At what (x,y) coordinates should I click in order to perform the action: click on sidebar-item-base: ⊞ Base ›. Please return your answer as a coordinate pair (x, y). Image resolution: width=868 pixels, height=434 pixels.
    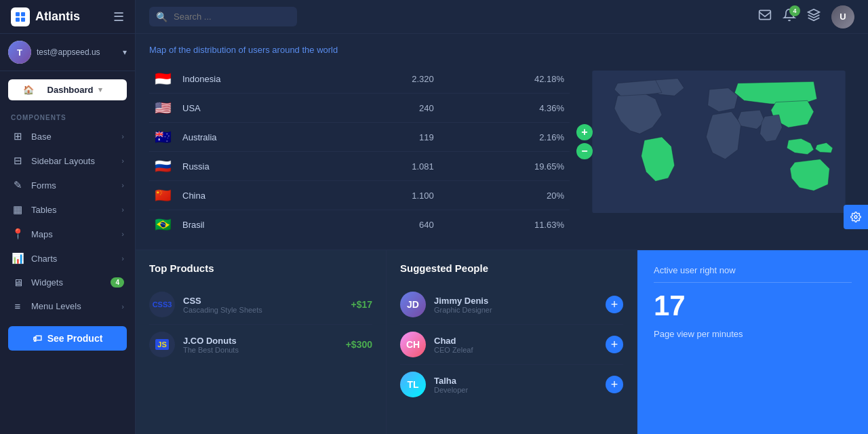
    Looking at the image, I should click on (68, 136).